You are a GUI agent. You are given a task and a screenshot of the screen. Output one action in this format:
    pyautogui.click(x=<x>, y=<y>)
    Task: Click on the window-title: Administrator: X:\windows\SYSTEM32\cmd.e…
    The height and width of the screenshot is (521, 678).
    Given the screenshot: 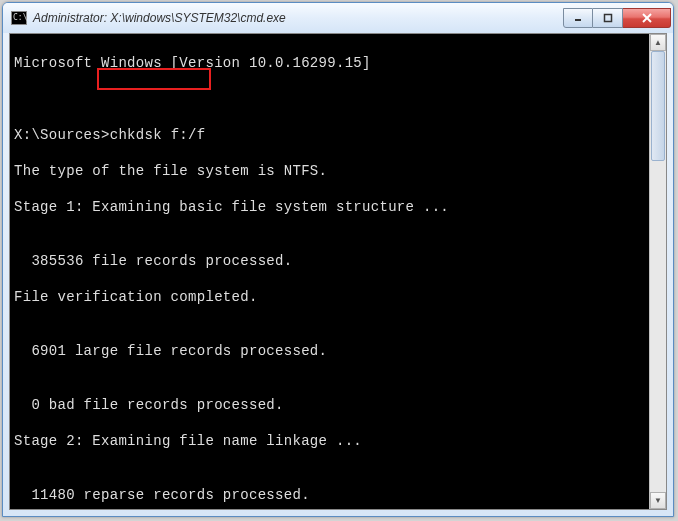 What is the action you would take?
    pyautogui.click(x=298, y=18)
    